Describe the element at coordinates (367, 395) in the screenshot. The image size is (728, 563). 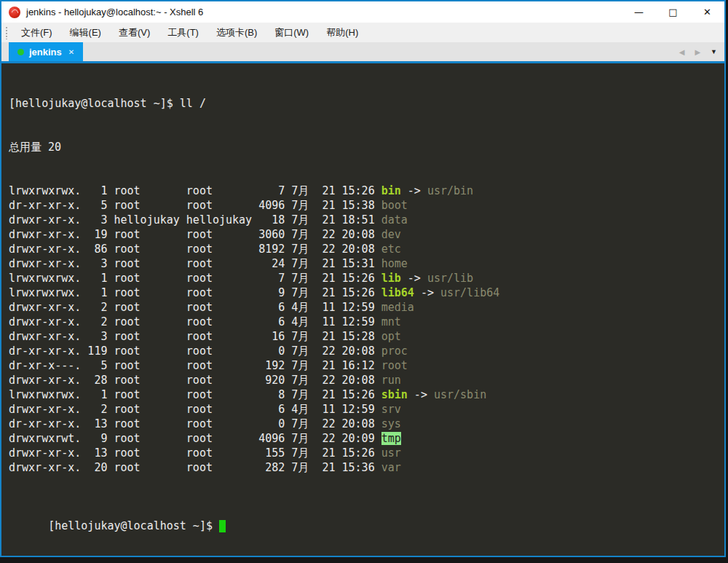
I see `terminal-listing-row: lrwxrwxrwx. 1 root root 8 7月 21 15:26 sb…` at that location.